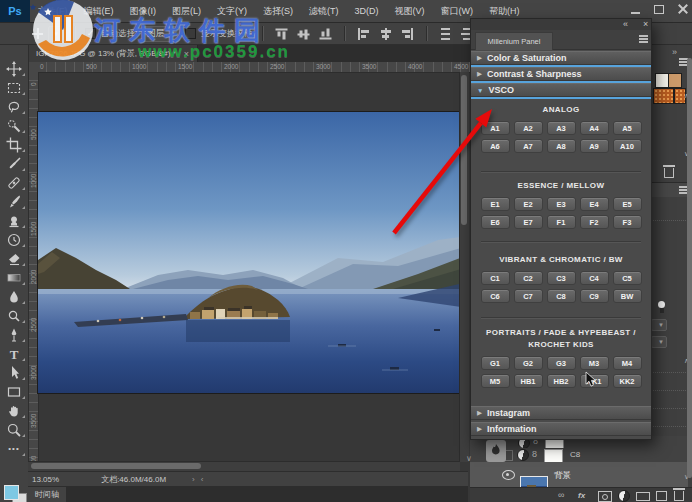 This screenshot has height=502, width=692. I want to click on filter-button-g3: G3, so click(562, 363).